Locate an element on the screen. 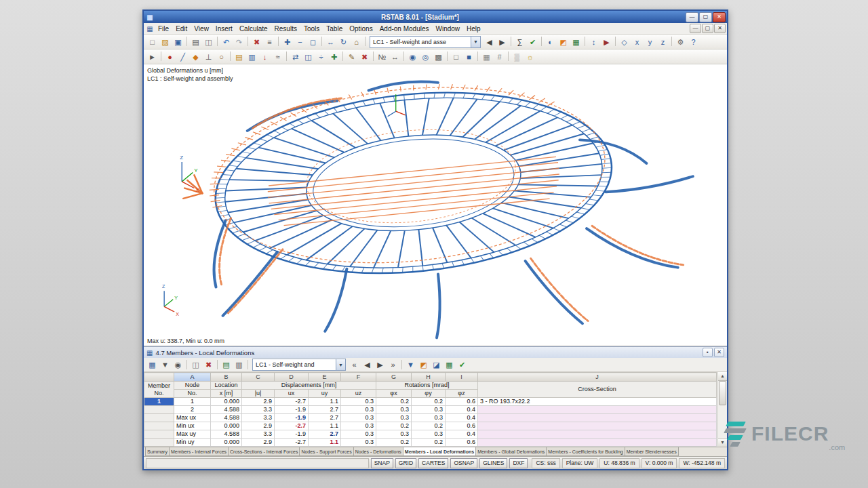 Image resolution: width=868 pixels, height=488 pixels. menu-insert: Insert is located at coordinates (224, 28).